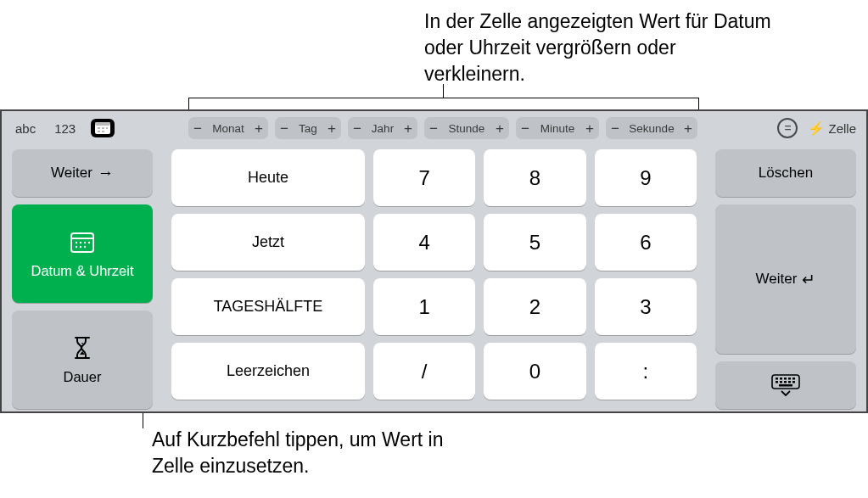 The height and width of the screenshot is (498, 868). Describe the element at coordinates (424, 243) in the screenshot. I see `key-4: 4` at that location.